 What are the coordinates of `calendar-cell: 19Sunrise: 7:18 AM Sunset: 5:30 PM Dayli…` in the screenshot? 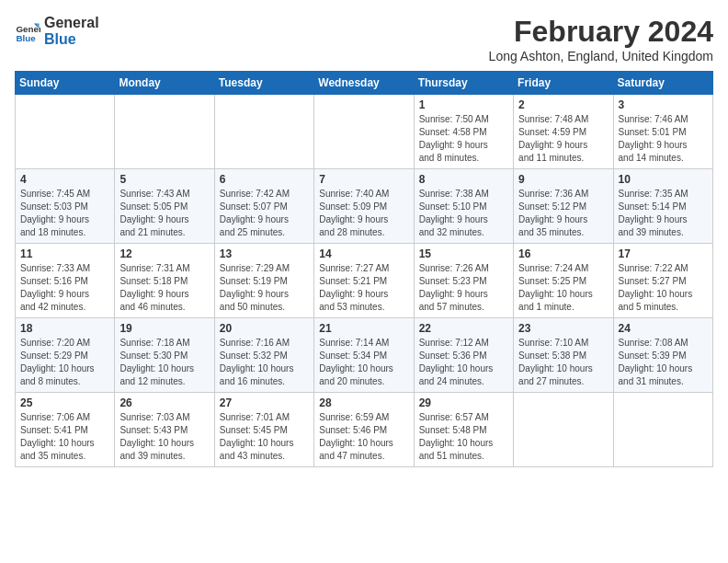 It's located at (165, 355).